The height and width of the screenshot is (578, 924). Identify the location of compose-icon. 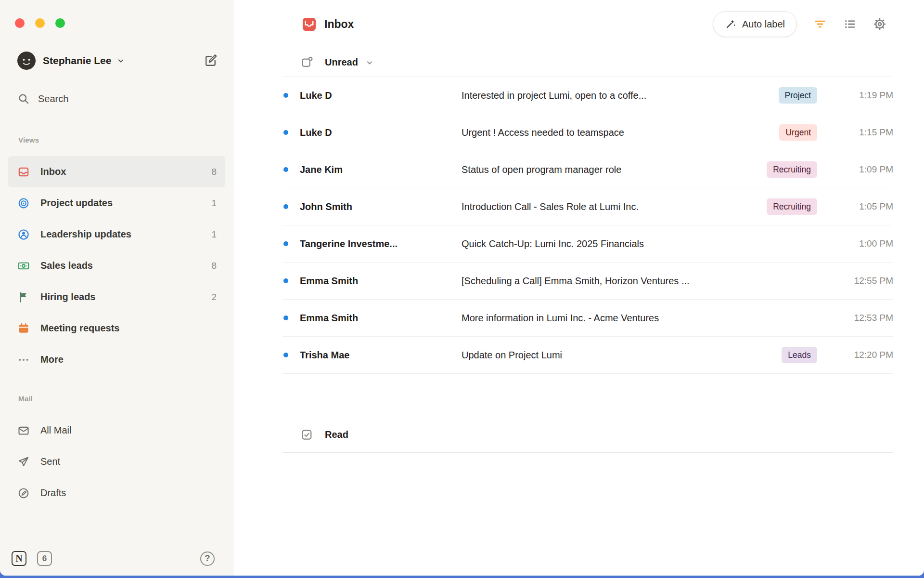
(211, 61).